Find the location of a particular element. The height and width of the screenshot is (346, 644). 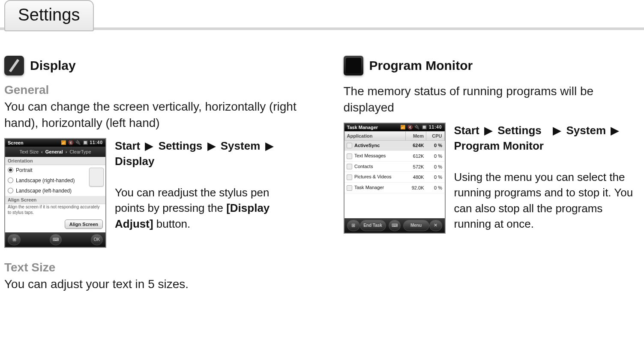

mini2-bottombar: ⊞ End Task ⌨ Menu ✕ is located at coordinates (395, 226).